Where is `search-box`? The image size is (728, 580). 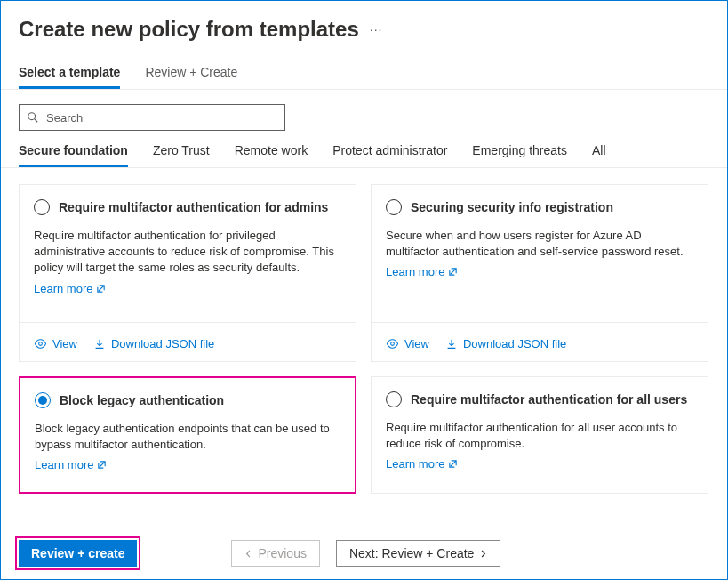
search-box is located at coordinates (152, 117).